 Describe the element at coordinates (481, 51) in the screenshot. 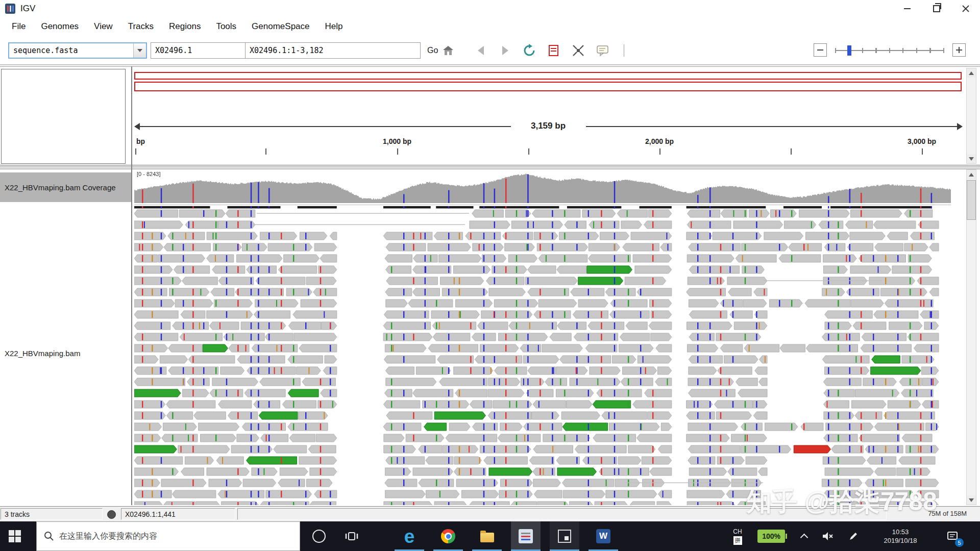

I see `back-button` at that location.